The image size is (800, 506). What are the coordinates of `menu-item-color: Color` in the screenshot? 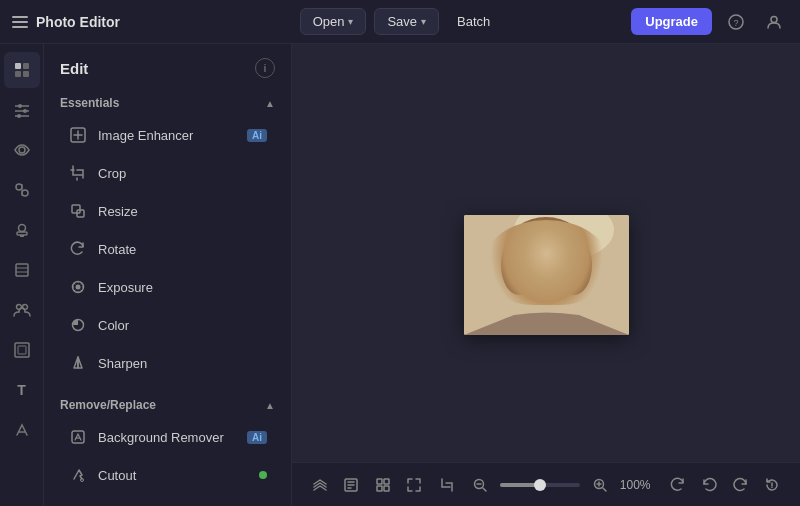 It's located at (168, 325).